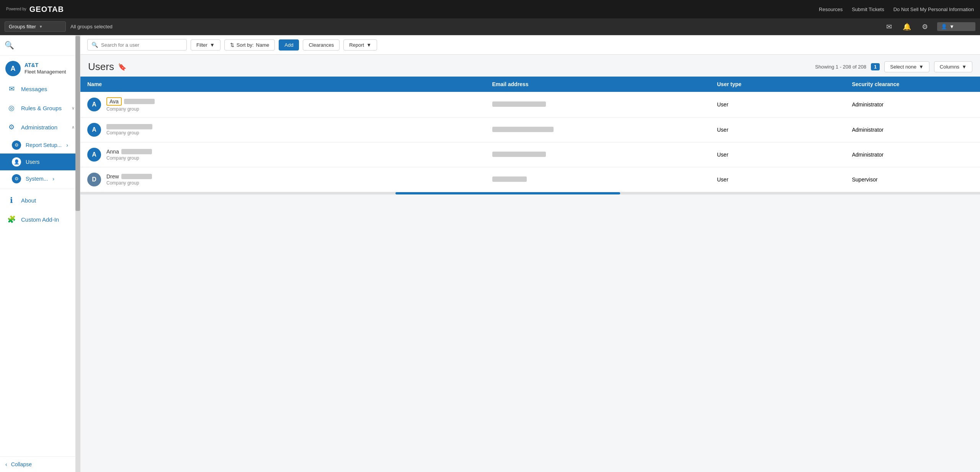  Describe the element at coordinates (78, 253) in the screenshot. I see `sidebar-scrollbar` at that location.